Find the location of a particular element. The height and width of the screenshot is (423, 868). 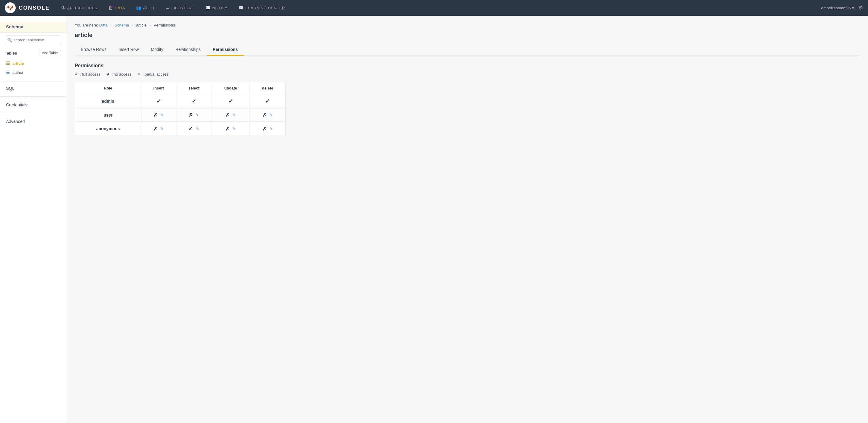

logo: 🐶 CONSOLE is located at coordinates (27, 8).